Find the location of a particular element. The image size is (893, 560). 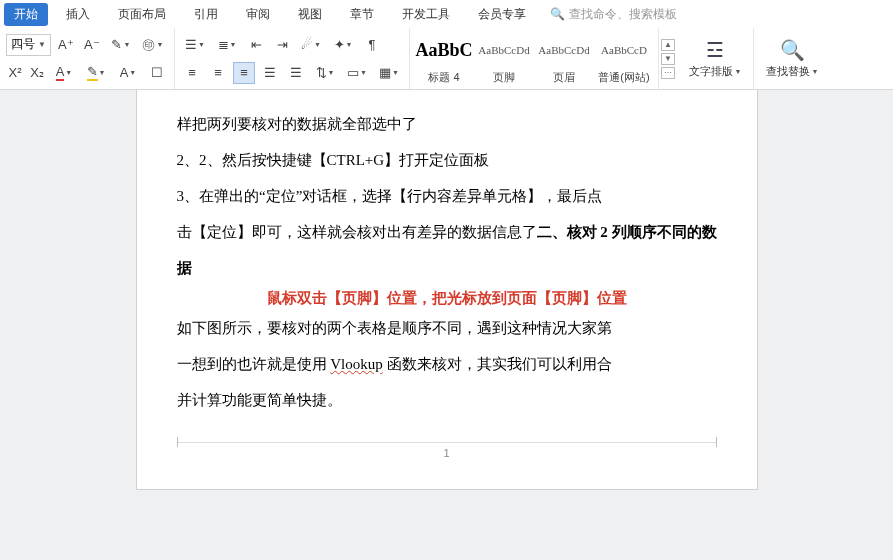

styles-scroll-up: ▲ is located at coordinates (668, 45).